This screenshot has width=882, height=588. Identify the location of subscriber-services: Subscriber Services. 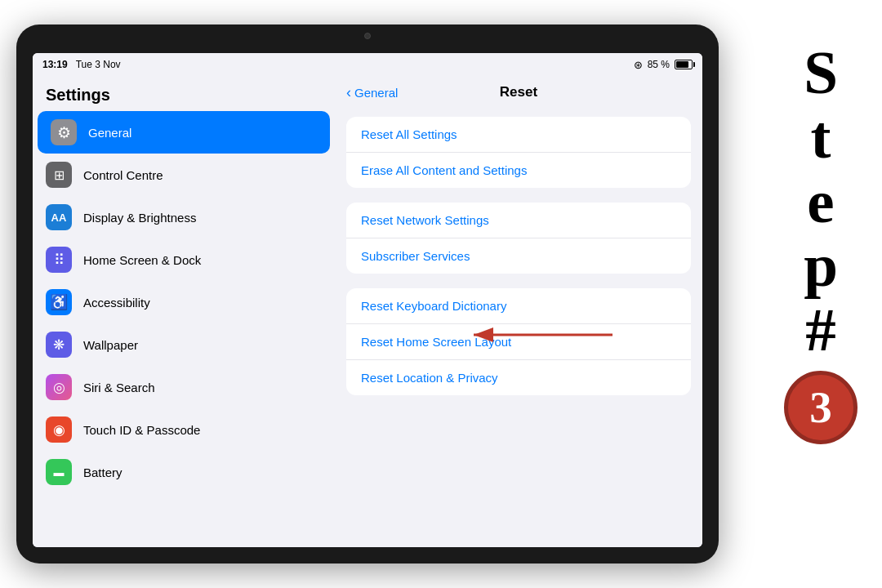
(519, 256).